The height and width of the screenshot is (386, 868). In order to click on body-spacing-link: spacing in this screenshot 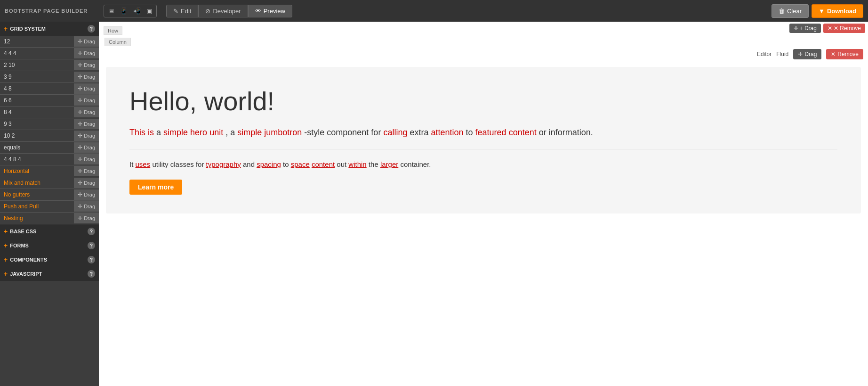, I will do `click(269, 164)`.